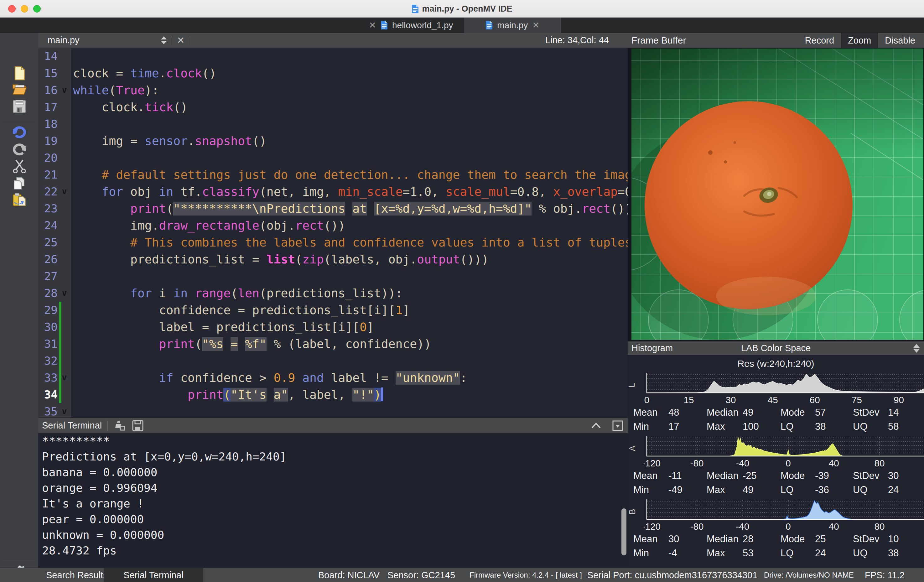 This screenshot has height=582, width=924. Describe the element at coordinates (879, 463) in the screenshot. I see `svg-text: 80` at that location.